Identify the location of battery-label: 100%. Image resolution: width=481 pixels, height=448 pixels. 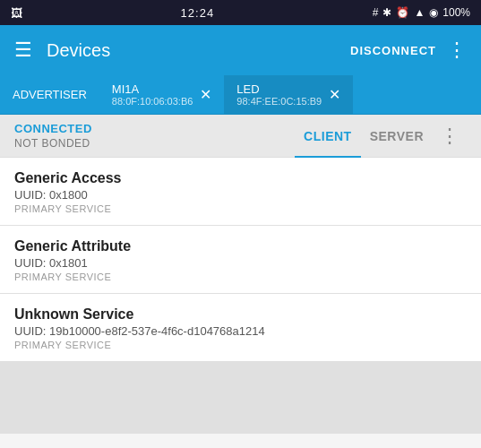
(457, 13).